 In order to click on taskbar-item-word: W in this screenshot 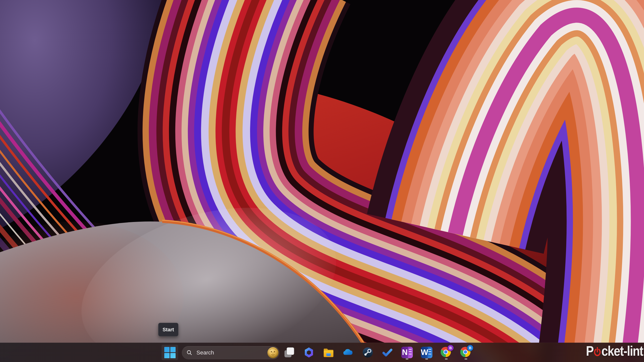, I will do `click(427, 352)`.